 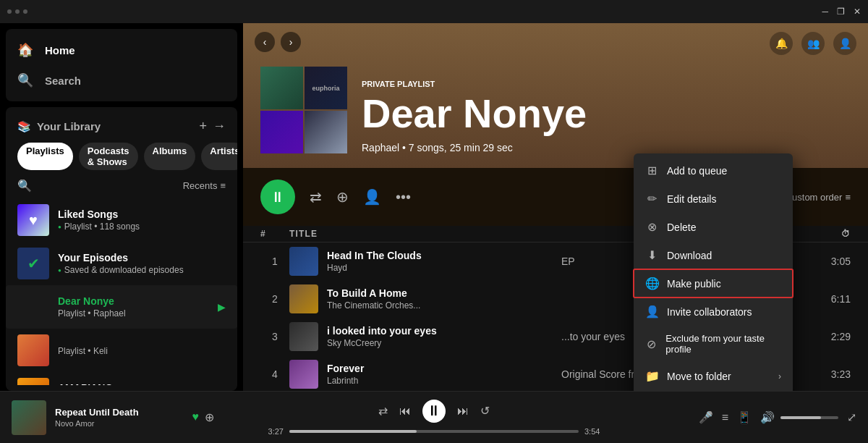 What do you see at coordinates (713, 391) in the screenshot?
I see `context-menu-item-add-to-other-playlist: ⊕ Add to other playlist ›` at bounding box center [713, 391].